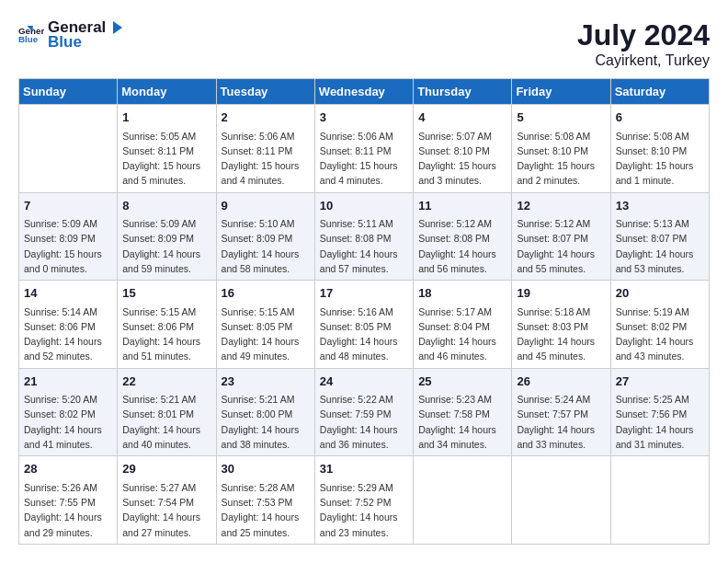 This screenshot has height=563, width=728. What do you see at coordinates (167, 412) in the screenshot?
I see `calendar-cell: 22Sunrise: 5:21 AM Sunset: 8:01 PM Dayli…` at bounding box center [167, 412].